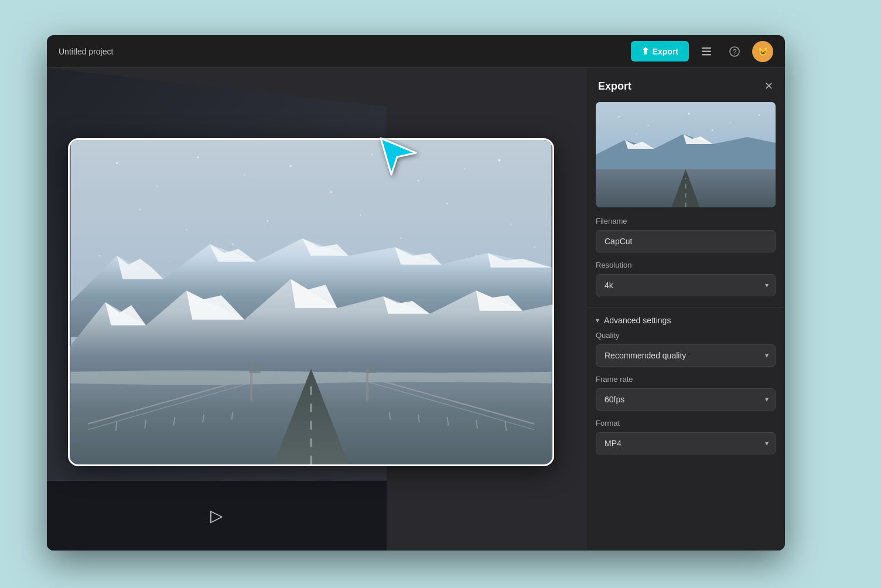 The height and width of the screenshot is (588, 881). Describe the element at coordinates (685, 423) in the screenshot. I see `format-label: Format` at that location.